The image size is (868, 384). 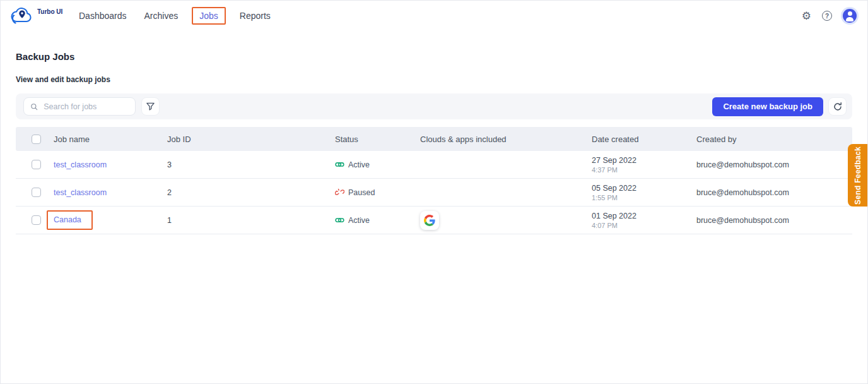 What do you see at coordinates (161, 16) in the screenshot?
I see `nav-item-archives: Archives` at bounding box center [161, 16].